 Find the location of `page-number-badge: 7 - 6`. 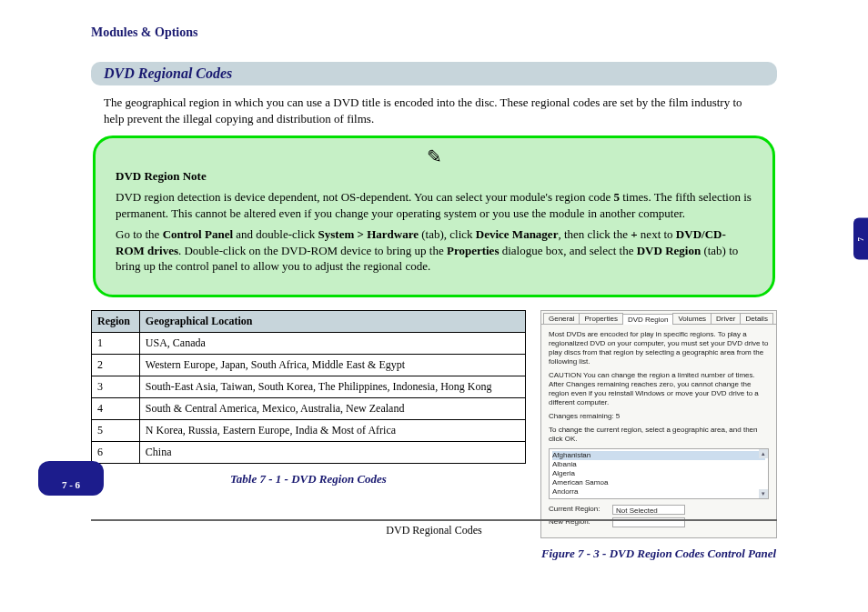

page-number-badge: 7 - 6 is located at coordinates (71, 478).